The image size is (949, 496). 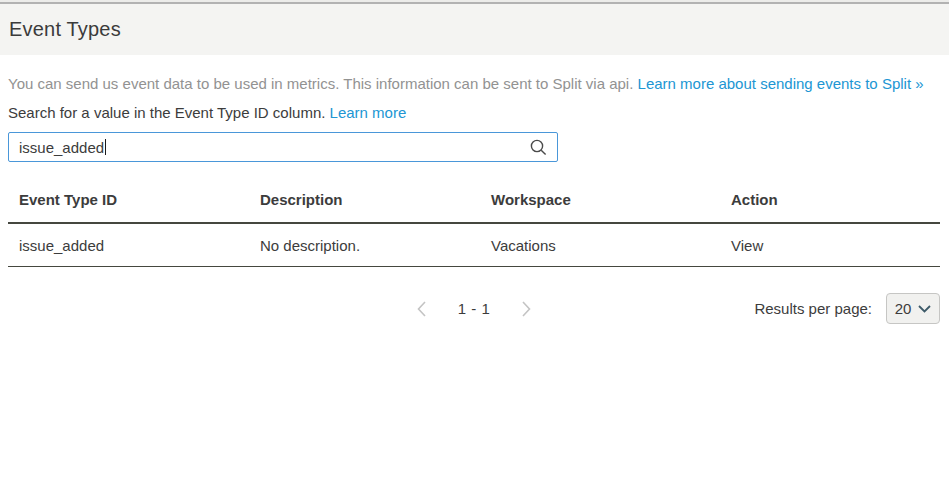 I want to click on page-header: Event Types, so click(x=474, y=30).